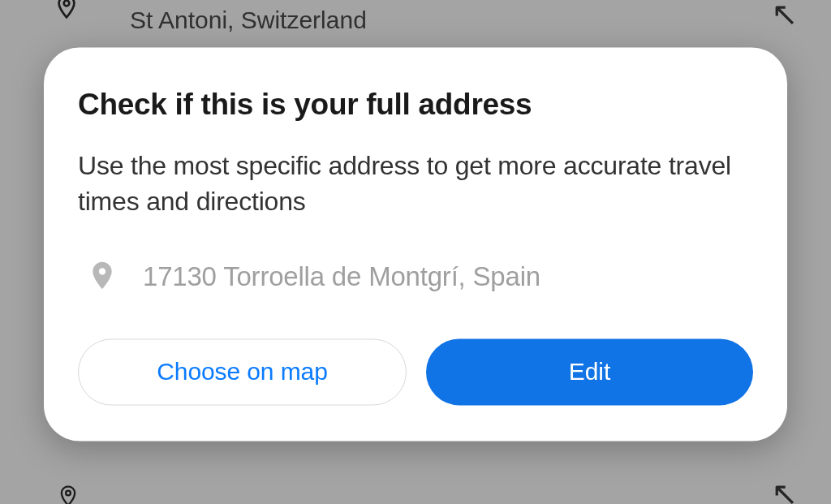 This screenshot has width=831, height=504. I want to click on modal-title: Check if this is your full address, so click(416, 105).